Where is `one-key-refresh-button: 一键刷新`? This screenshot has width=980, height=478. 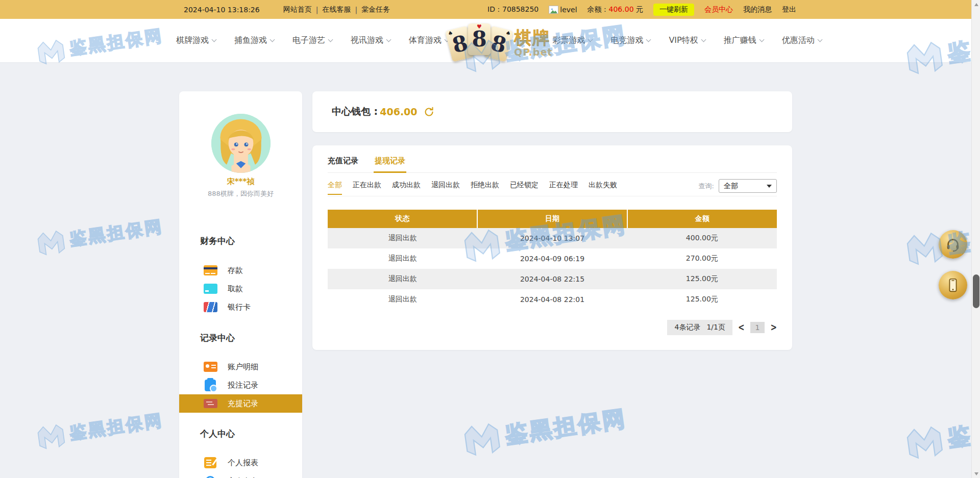
one-key-refresh-button: 一键刷新 is located at coordinates (674, 10).